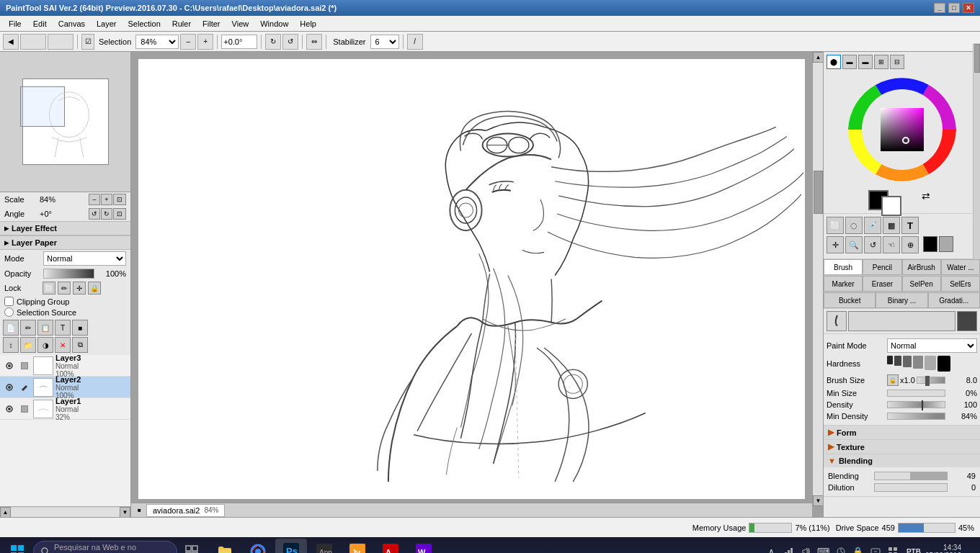 The image size is (980, 553). Describe the element at coordinates (961, 284) in the screenshot. I see `brush-tab-selers: SelErs` at that location.